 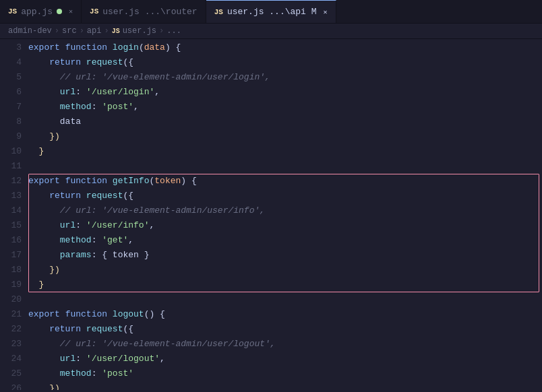 I want to click on line-number: 9, so click(x=14, y=137).